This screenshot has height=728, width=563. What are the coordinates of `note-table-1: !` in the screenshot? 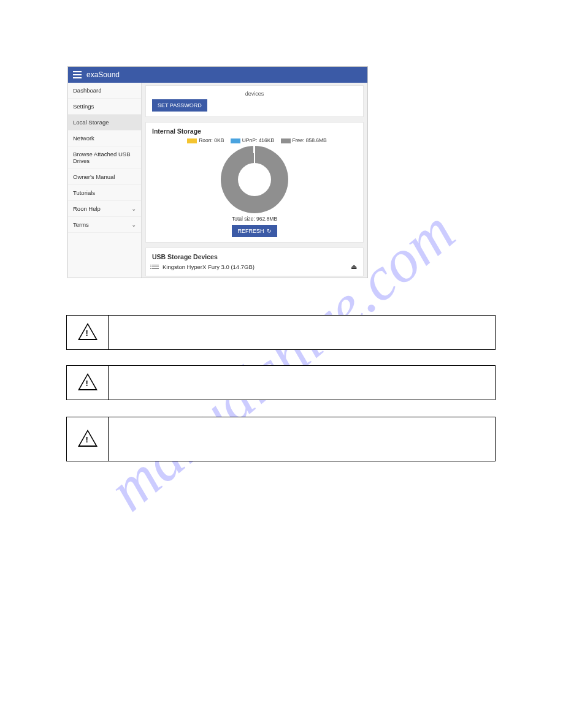 It's located at (281, 332).